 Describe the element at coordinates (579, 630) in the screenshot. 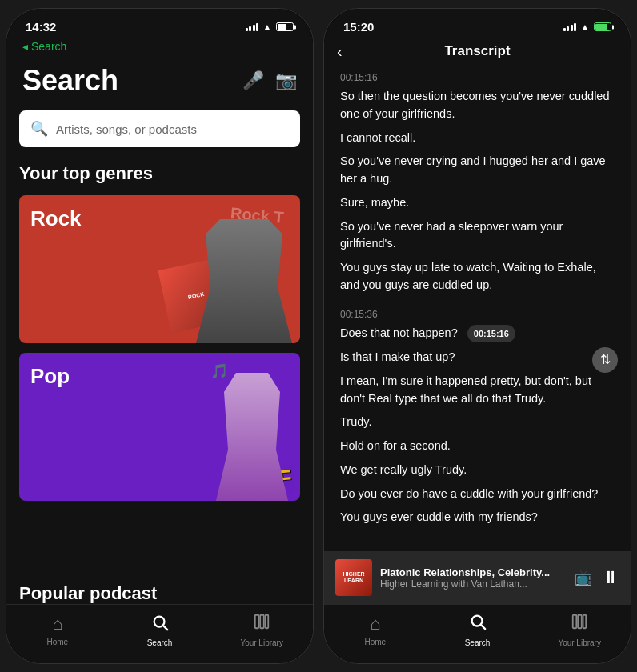

I see `nav-library-right: Your Library` at that location.